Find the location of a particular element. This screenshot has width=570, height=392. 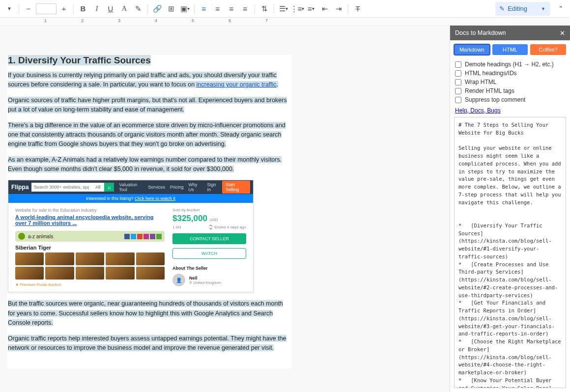

avatar: 👤 is located at coordinates (179, 280).